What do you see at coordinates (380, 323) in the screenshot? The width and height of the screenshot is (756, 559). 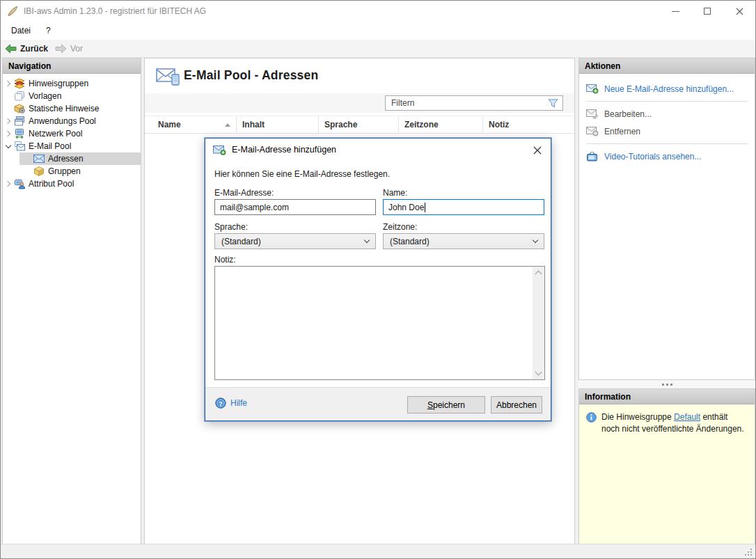 I see `note-textarea` at bounding box center [380, 323].